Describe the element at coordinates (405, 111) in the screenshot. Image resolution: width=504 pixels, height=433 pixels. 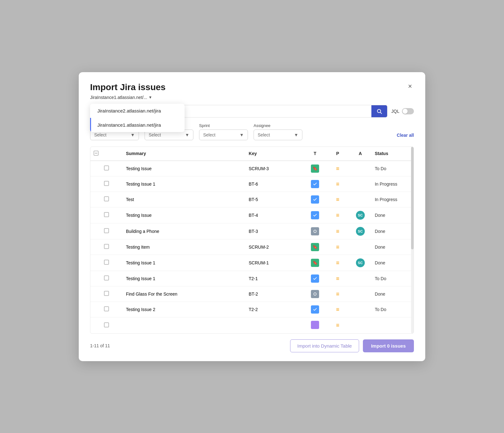
I see `toggle-knob` at that location.